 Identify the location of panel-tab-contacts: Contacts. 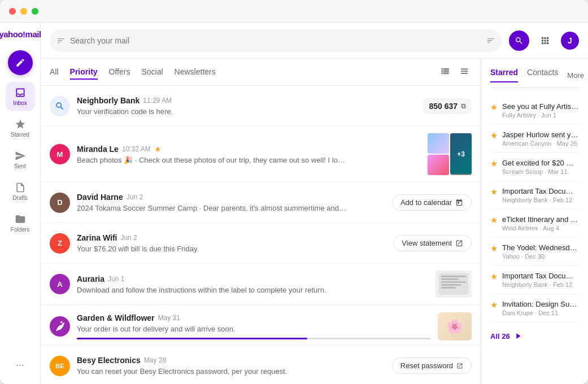
(542, 75).